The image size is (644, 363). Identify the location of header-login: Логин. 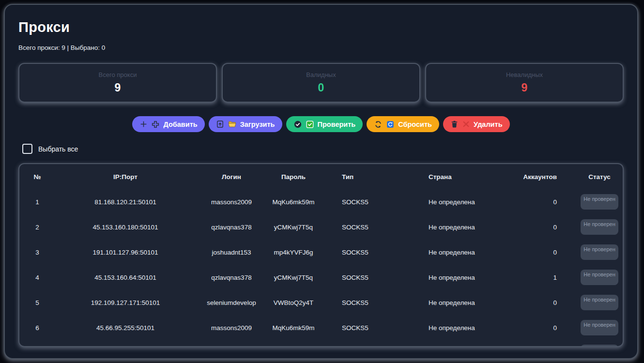
(231, 177).